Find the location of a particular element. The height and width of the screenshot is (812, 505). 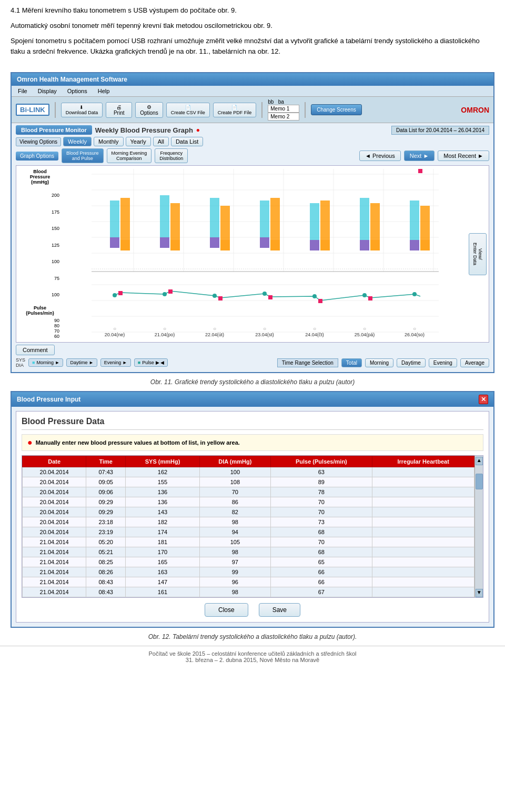

time-daytime-button: Daytime is located at coordinates (411, 363).